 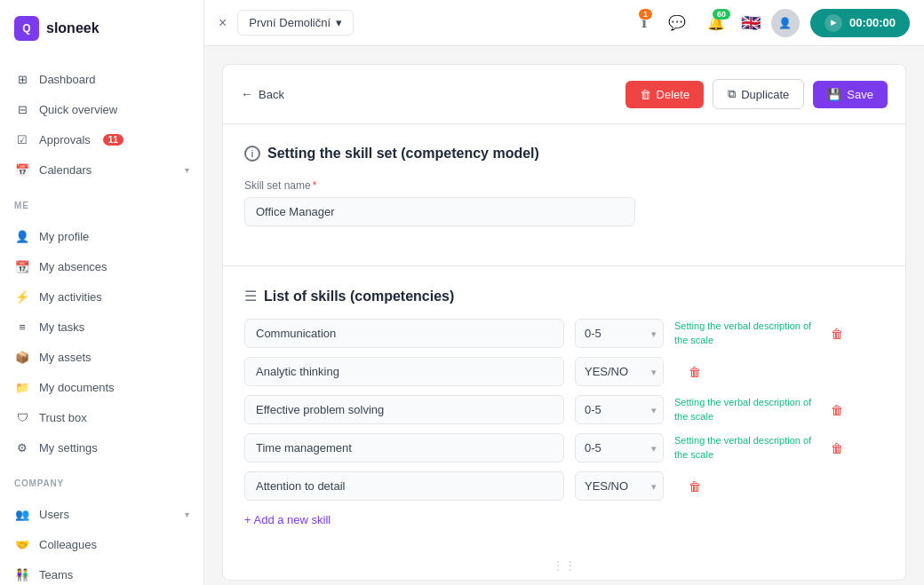 I want to click on sidebar-nav-company: 👥 Users ▾ 🤝 Colleagues 👫 Teams ➕ Recruit…, so click(x=101, y=538).